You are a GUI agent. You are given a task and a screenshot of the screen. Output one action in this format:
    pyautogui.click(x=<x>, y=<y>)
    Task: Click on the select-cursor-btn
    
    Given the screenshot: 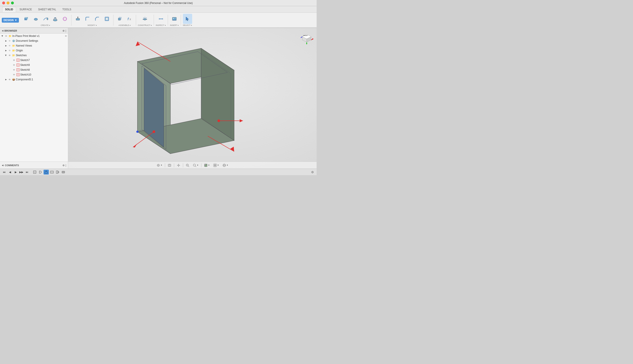 What is the action you would take?
    pyautogui.click(x=188, y=19)
    